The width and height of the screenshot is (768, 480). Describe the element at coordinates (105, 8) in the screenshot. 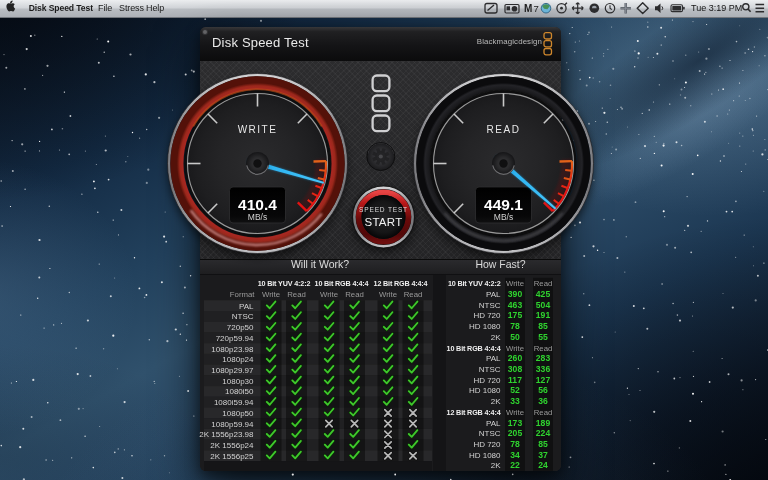

I see `svg-text: File` at that location.